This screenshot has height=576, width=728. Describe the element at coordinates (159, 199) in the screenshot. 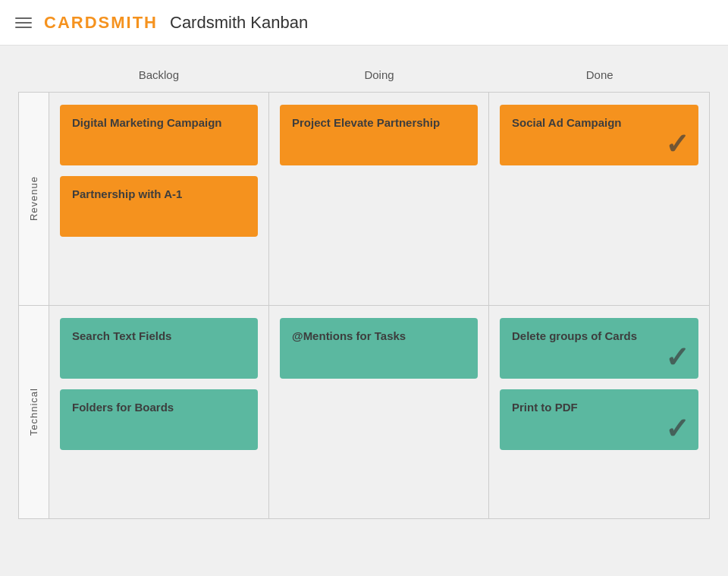

I see `cell-revenue-backlog: Digital Marketing Campaign Partnership w…` at that location.